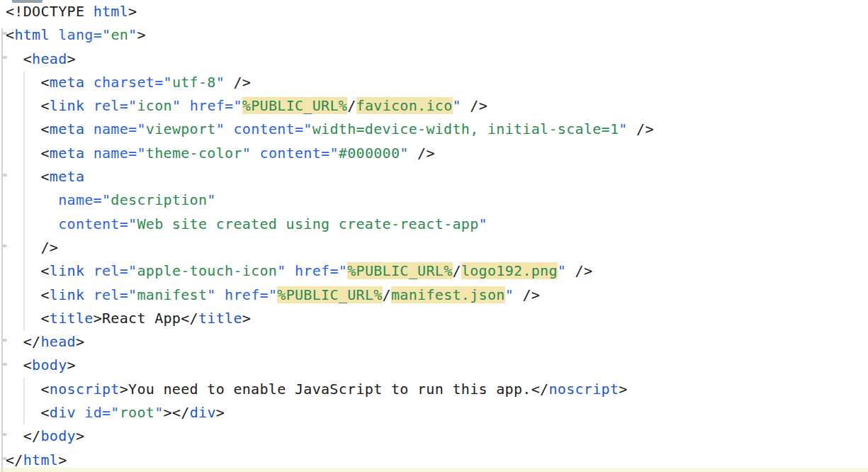  Describe the element at coordinates (194, 82) in the screenshot. I see `code-token: utf-8` at that location.